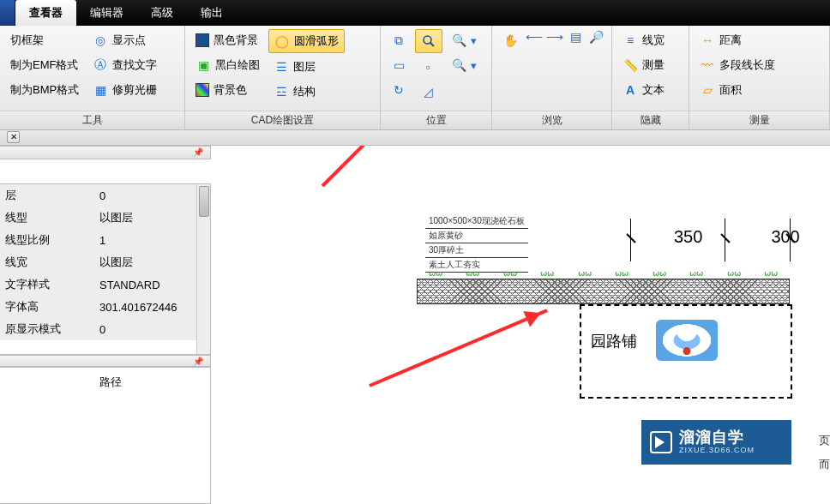 The height and width of the screenshot is (504, 830). Describe the element at coordinates (464, 40) in the screenshot. I see `btn-zoomin: 🔍▾` at that location.